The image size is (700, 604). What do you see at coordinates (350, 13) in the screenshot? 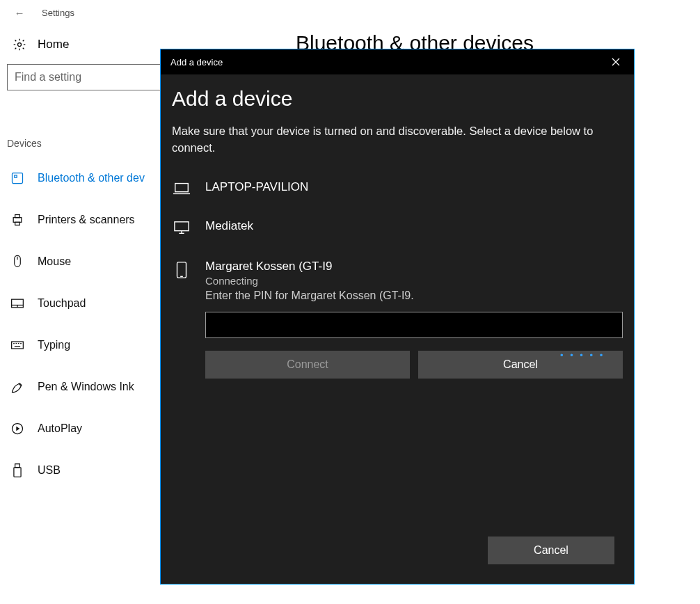
I see `settings-top-bar: ← Settings` at bounding box center [350, 13].